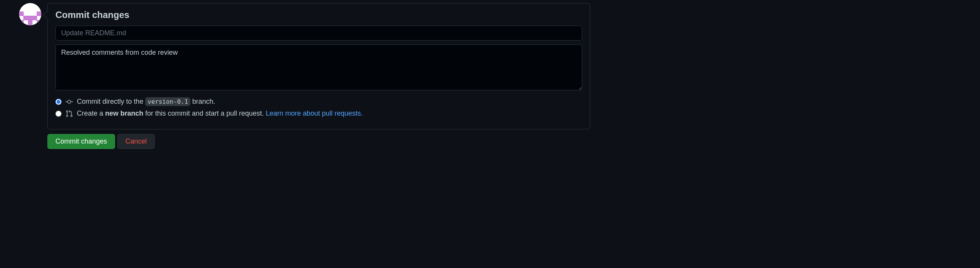  What do you see at coordinates (30, 14) in the screenshot?
I see `avatar` at bounding box center [30, 14].